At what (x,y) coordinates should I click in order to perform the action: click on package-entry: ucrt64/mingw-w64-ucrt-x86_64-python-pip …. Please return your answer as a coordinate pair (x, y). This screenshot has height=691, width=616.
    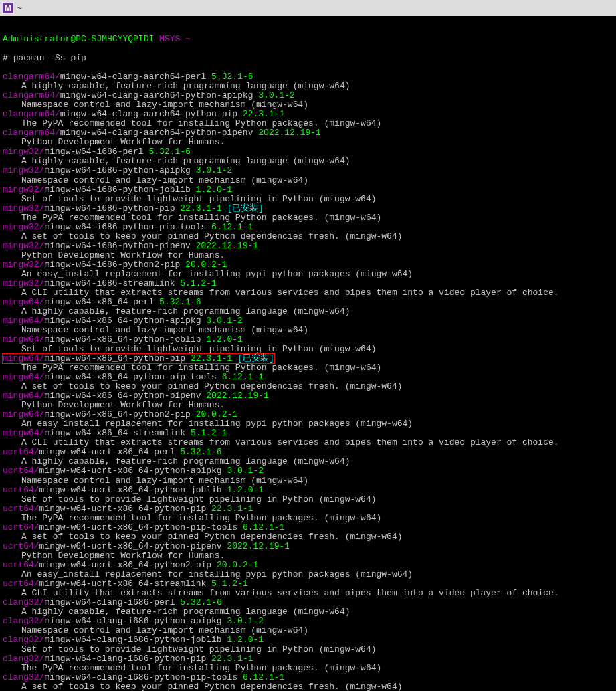
    Looking at the image, I should click on (128, 508).